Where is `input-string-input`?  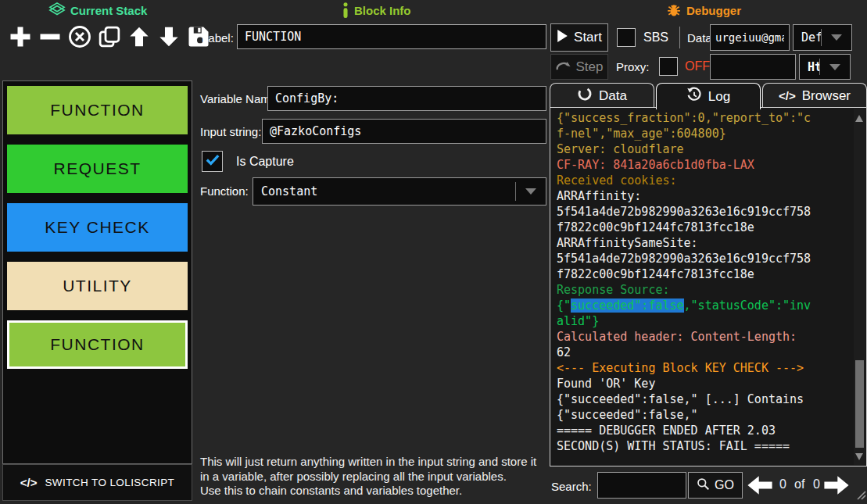 input-string-input is located at coordinates (404, 131).